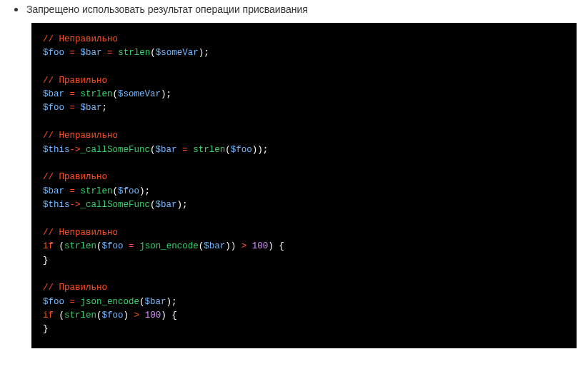 The width and height of the screenshot is (588, 369). What do you see at coordinates (304, 303) in the screenshot?
I see `code-line: $foo = json_encode($bar);` at bounding box center [304, 303].